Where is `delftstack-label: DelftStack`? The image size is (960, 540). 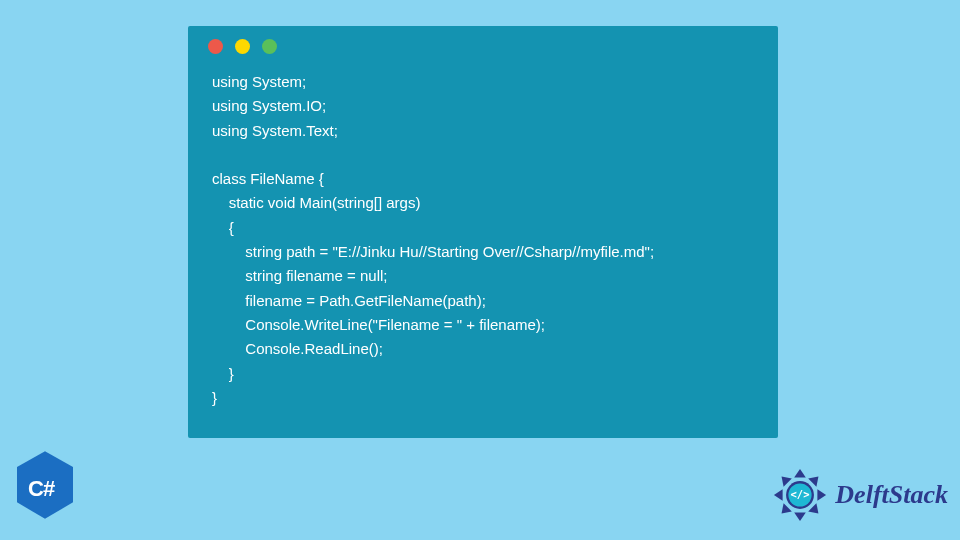
delftstack-label: DelftStack is located at coordinates (892, 495).